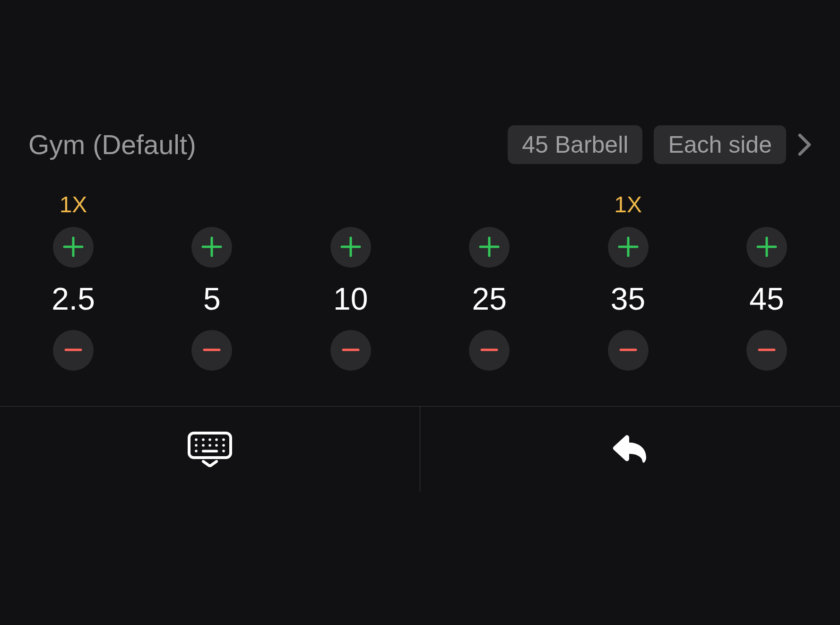 The image size is (840, 625). What do you see at coordinates (720, 145) in the screenshot?
I see `side-chip: Each side` at bounding box center [720, 145].